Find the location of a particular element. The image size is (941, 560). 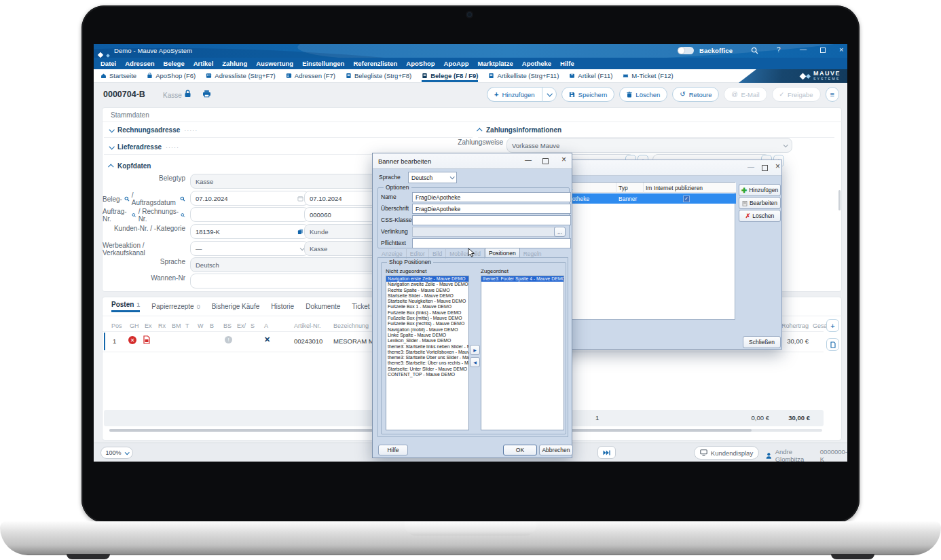

menu-aposhop: ApoShop is located at coordinates (420, 64).